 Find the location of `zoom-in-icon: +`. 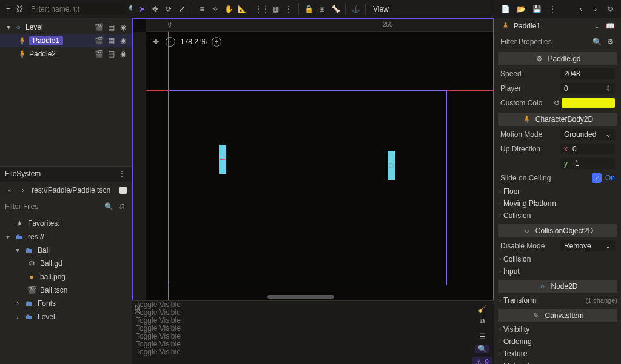

zoom-in-icon: + is located at coordinates (217, 42).